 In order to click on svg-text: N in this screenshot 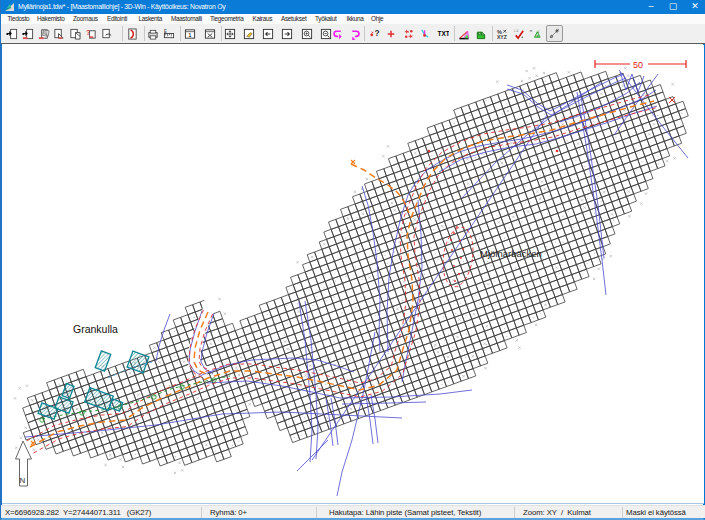, I will do `click(23, 480)`.